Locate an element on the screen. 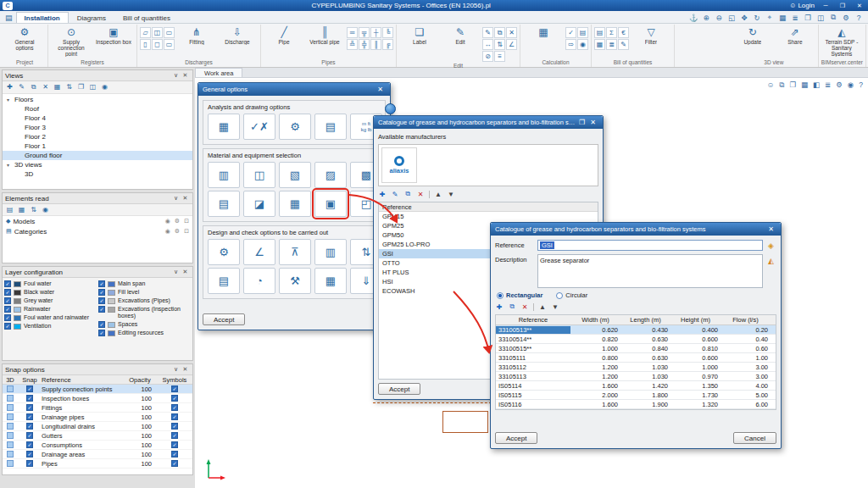 The width and height of the screenshot is (868, 488). manufacturer-tile: aliaxis is located at coordinates (399, 165).